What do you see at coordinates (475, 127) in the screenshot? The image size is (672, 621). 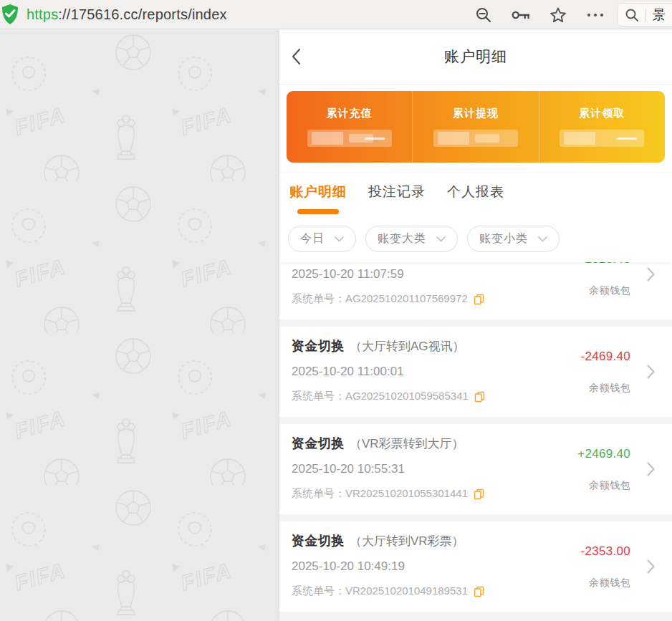 I see `total-withdraw: 累计提现` at bounding box center [475, 127].